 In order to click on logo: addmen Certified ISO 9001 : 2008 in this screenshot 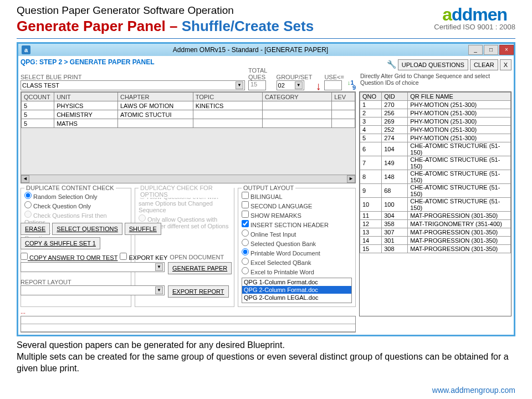, I will do `click(474, 18)`.